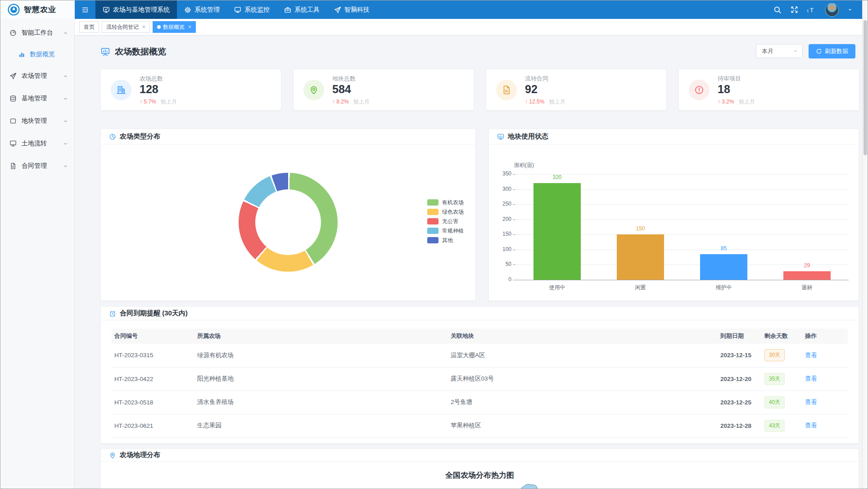 The height and width of the screenshot is (489, 868). I want to click on avatar, so click(832, 10).